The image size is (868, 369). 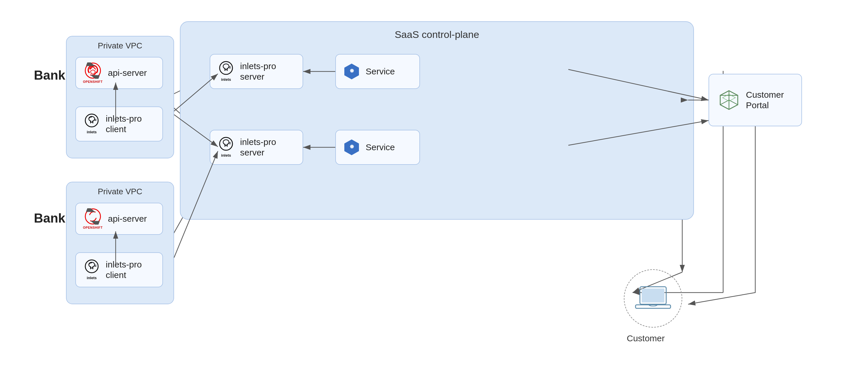 What do you see at coordinates (93, 219) in the screenshot?
I see `openshift-icon-bank2: OPENSHIFT` at bounding box center [93, 219].